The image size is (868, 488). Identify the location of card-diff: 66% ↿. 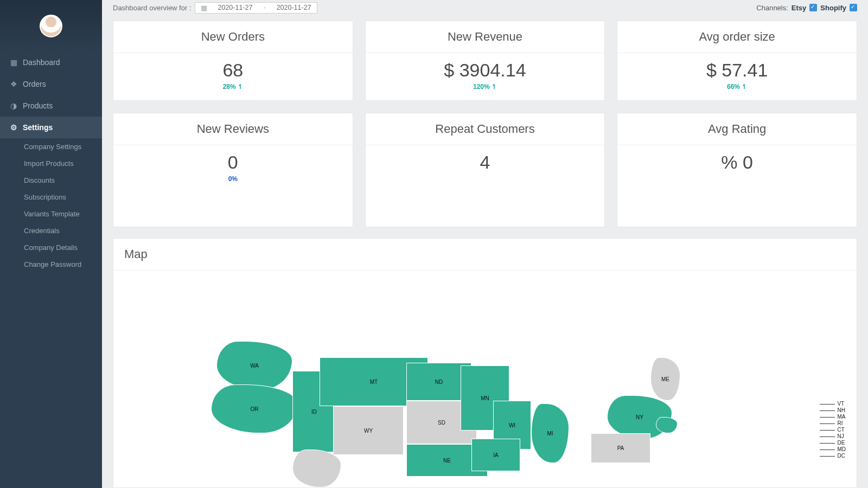
(737, 87).